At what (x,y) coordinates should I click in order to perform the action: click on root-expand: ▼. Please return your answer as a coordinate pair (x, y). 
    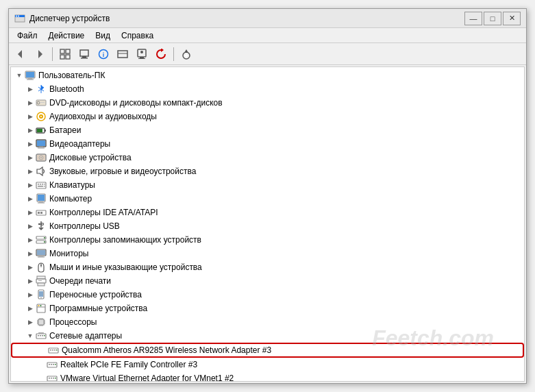
    Looking at the image, I should click on (19, 75).